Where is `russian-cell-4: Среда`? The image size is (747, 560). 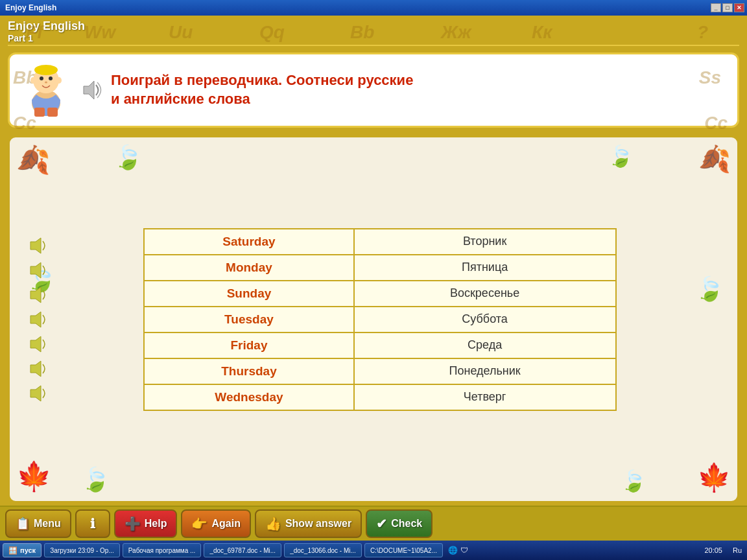
russian-cell-4: Среда is located at coordinates (485, 345).